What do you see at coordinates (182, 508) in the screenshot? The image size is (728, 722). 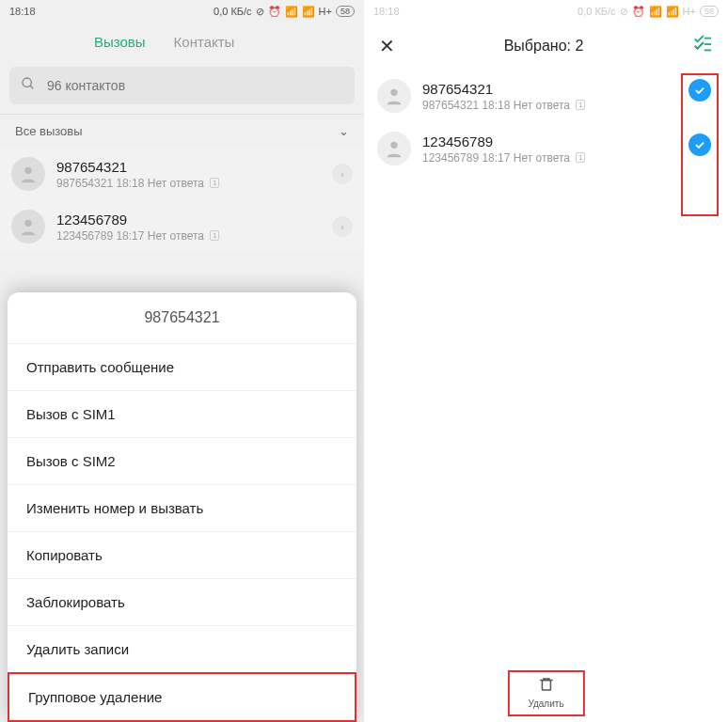 I see `sheet-edit-call: Изменить номер и вызвать` at bounding box center [182, 508].